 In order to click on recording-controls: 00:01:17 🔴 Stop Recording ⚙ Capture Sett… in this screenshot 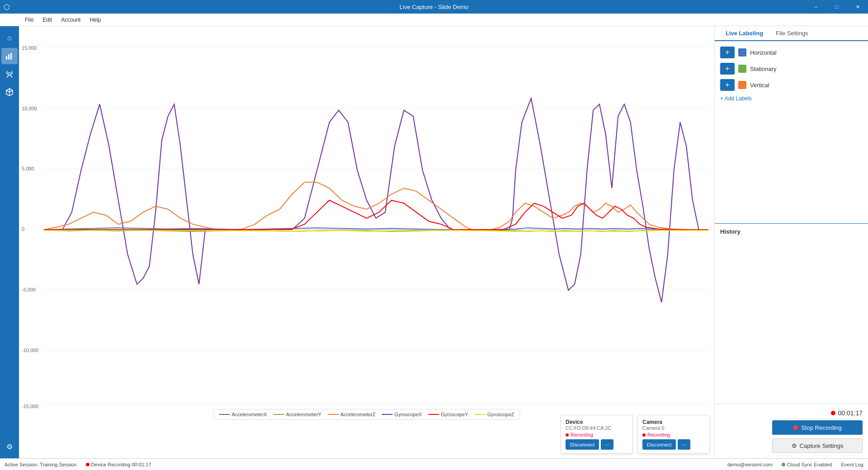, I will do `click(791, 431)`.